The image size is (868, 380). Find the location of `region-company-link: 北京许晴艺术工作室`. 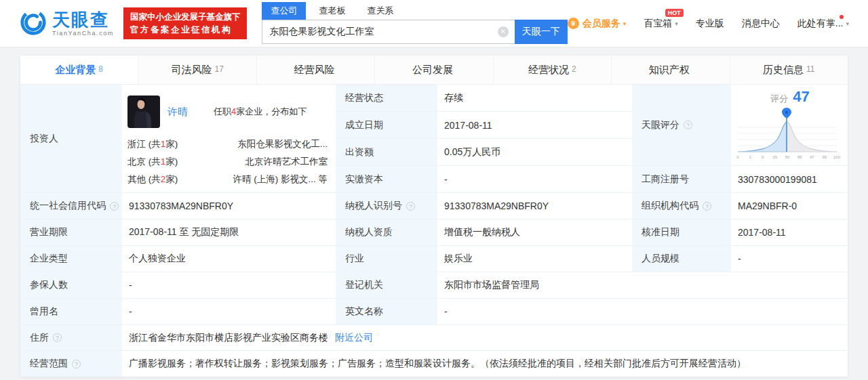

region-company-link: 北京许晴艺术工作室 is located at coordinates (287, 162).